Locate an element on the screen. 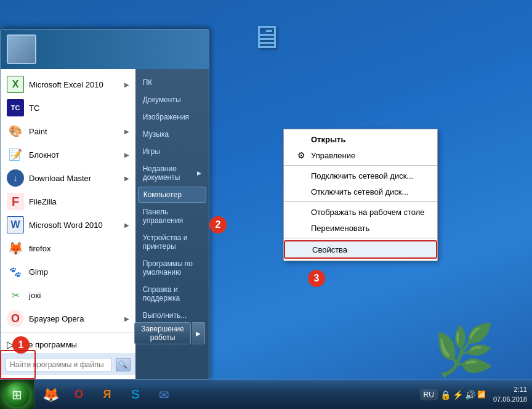 The width and height of the screenshot is (532, 409). tc-label: TC is located at coordinates (34, 108).